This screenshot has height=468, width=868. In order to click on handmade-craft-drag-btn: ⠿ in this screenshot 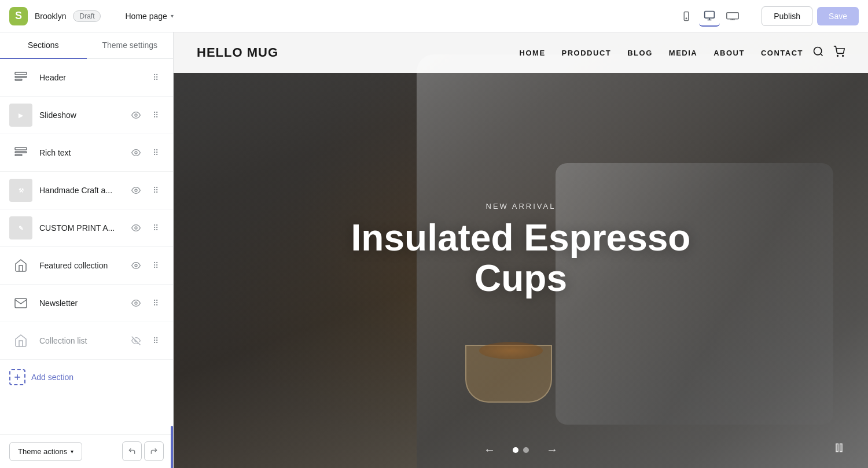, I will do `click(156, 190)`.